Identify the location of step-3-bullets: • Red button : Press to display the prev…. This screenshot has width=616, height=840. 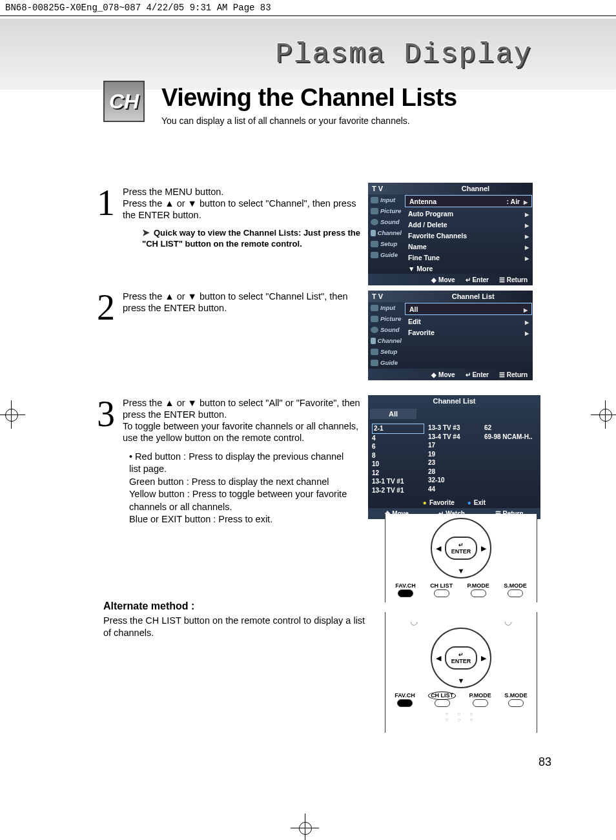
(249, 488).